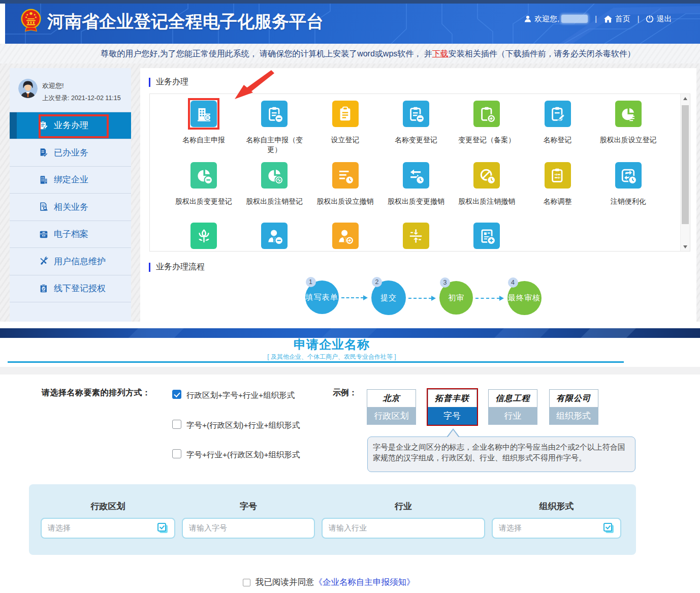  What do you see at coordinates (70, 152) in the screenshot?
I see `sidebar-item-2: 已办业务` at bounding box center [70, 152].